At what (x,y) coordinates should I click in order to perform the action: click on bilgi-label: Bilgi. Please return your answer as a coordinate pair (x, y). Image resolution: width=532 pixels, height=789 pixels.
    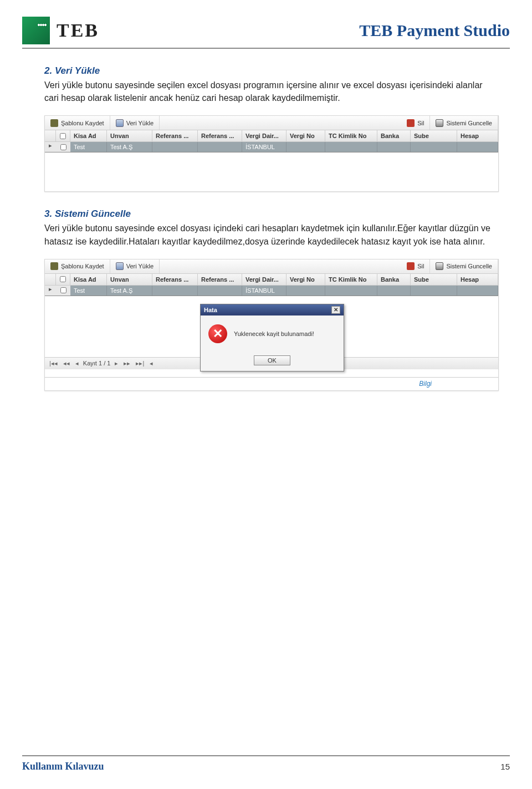
    Looking at the image, I should click on (426, 384).